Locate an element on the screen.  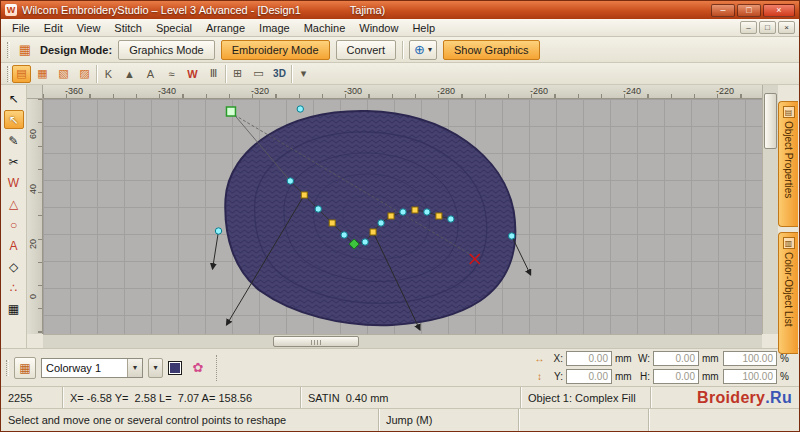
select-tool: ↖ is located at coordinates (14, 98).